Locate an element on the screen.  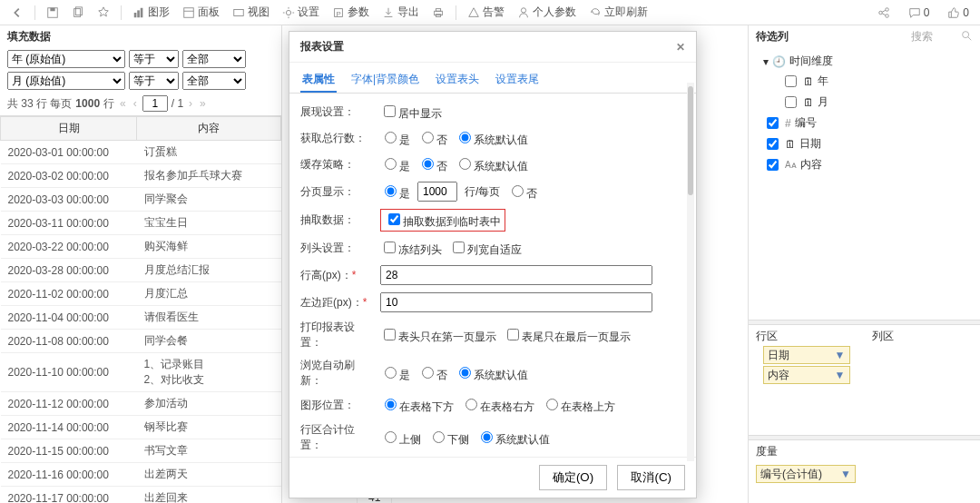
checkbox-content is located at coordinates (773, 165).